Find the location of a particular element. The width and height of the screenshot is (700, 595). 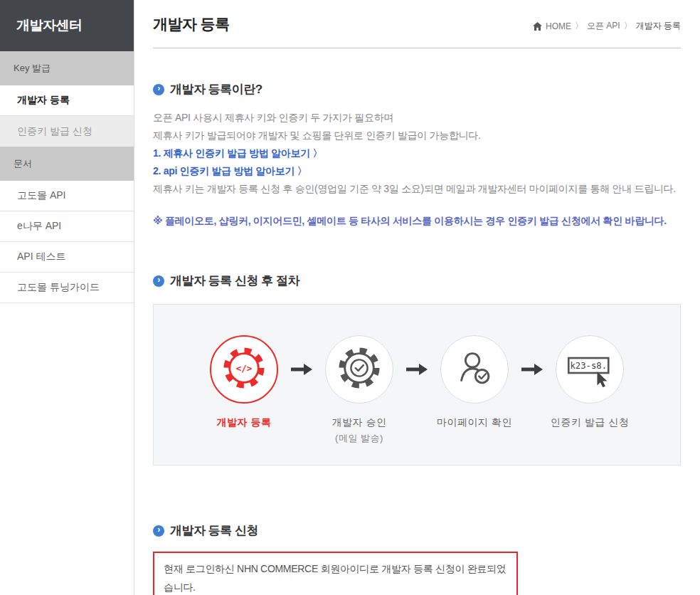

sidebar-section-docs: 문서 is located at coordinates (67, 164).